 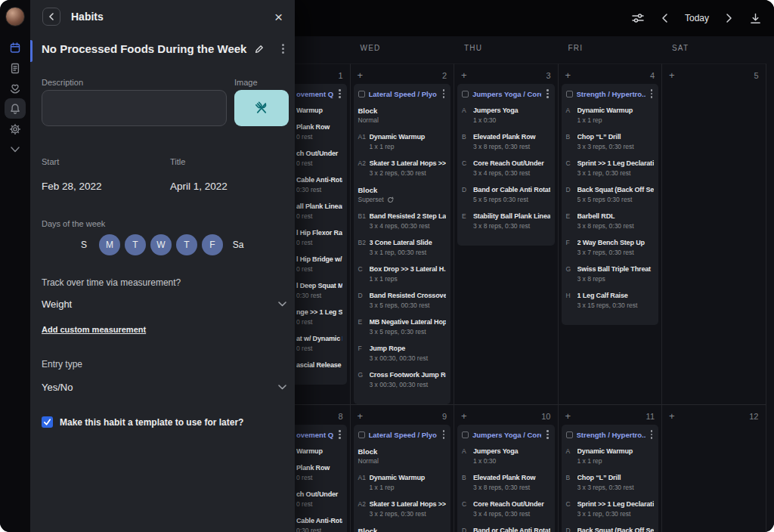 I want to click on start-date-value: Feb 28, 2022, so click(x=72, y=186).